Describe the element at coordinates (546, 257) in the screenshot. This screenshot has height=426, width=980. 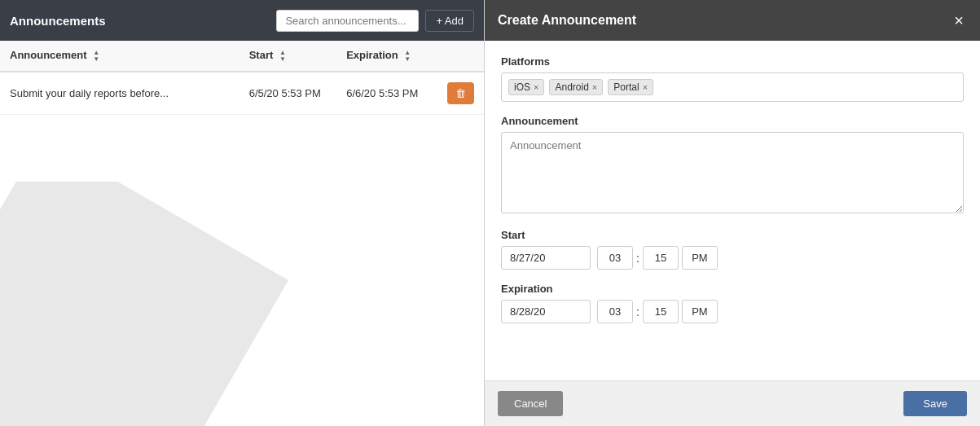
I see `start-date-input` at that location.